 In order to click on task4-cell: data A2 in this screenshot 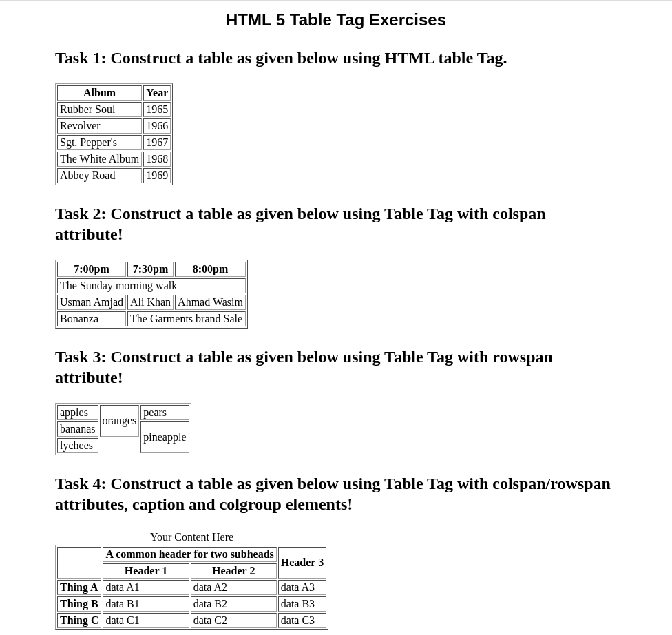, I will do `click(234, 587)`.